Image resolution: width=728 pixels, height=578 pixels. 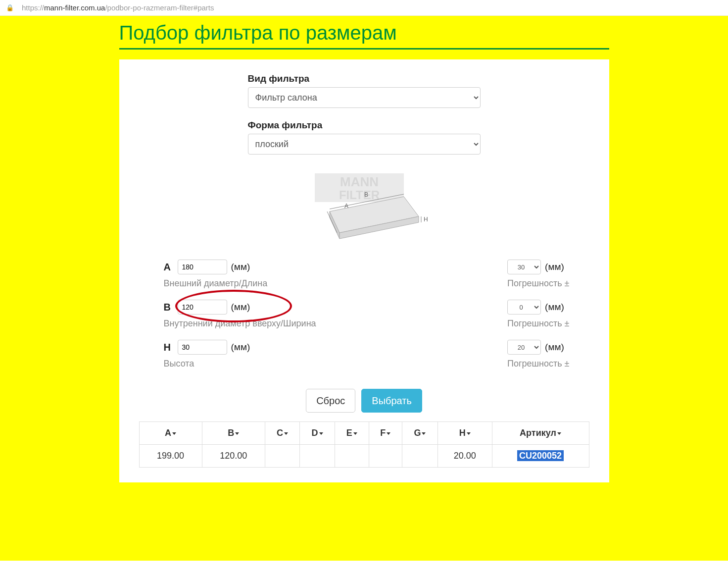 What do you see at coordinates (346, 206) in the screenshot?
I see `svg-text: A` at bounding box center [346, 206].